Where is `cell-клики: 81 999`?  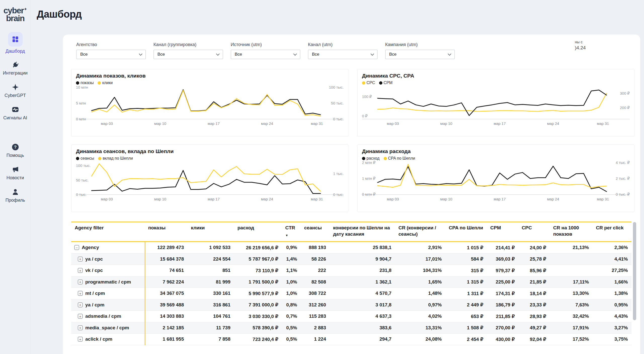 cell-клики: 81 999 is located at coordinates (211, 282).